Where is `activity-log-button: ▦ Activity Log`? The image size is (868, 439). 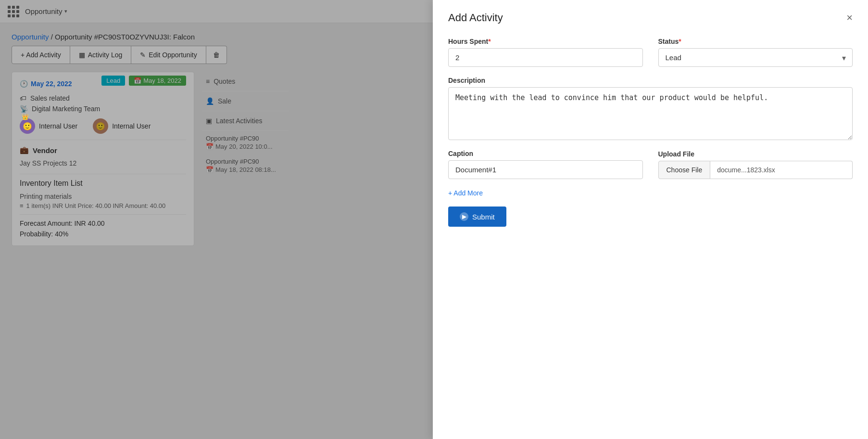 activity-log-button: ▦ Activity Log is located at coordinates (101, 55).